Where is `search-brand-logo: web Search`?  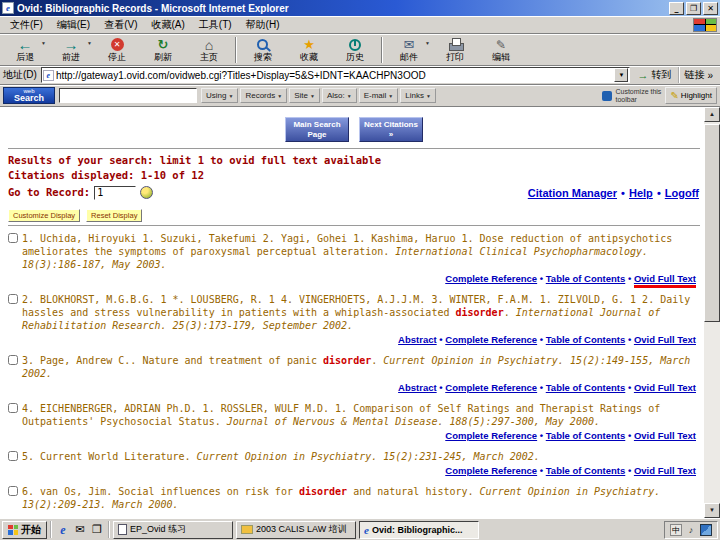 search-brand-logo: web Search is located at coordinates (29, 96).